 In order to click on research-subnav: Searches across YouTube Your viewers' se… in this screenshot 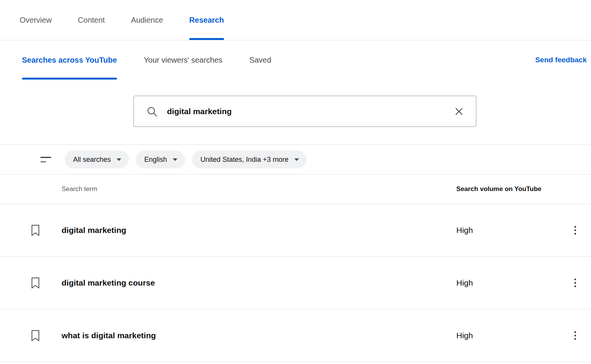, I will do `click(296, 60)`.